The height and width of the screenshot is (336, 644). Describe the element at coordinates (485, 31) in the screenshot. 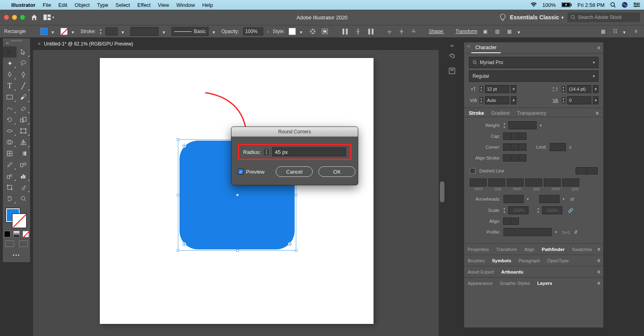

I see `isolate-icon: ▣` at that location.